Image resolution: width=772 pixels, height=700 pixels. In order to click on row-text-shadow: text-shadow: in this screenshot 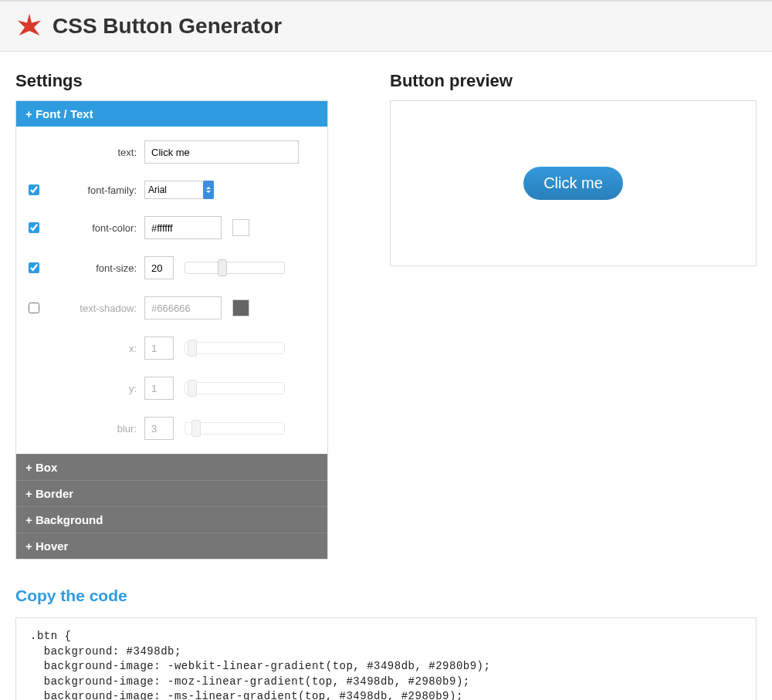, I will do `click(170, 308)`.